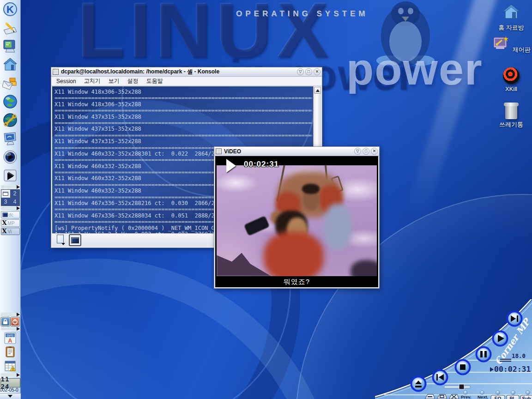 Image resolution: width=532 pixels, height=399 pixels. What do you see at coordinates (418, 384) in the screenshot?
I see `eject-button` at bounding box center [418, 384].